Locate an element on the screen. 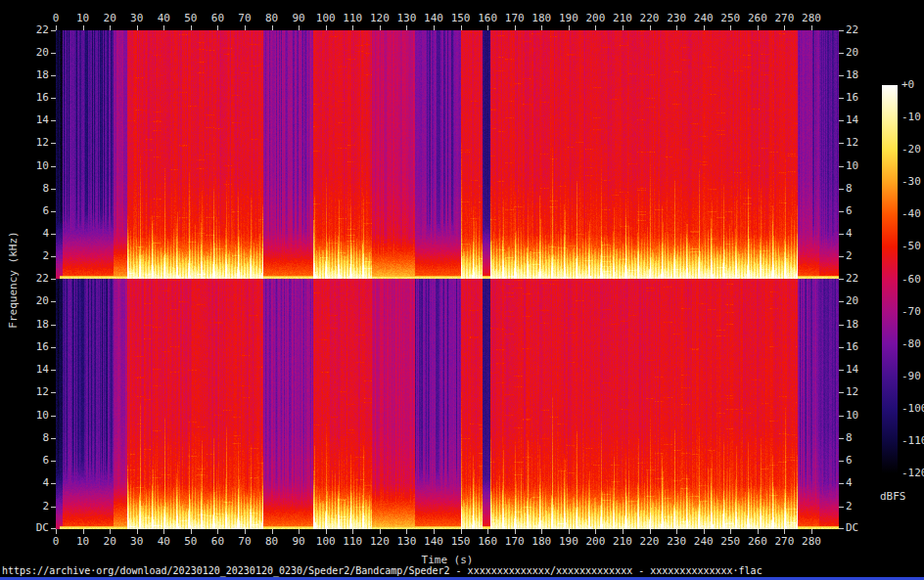 This screenshot has width=924, height=580. freq-tick-label-right: 18 is located at coordinates (862, 325).